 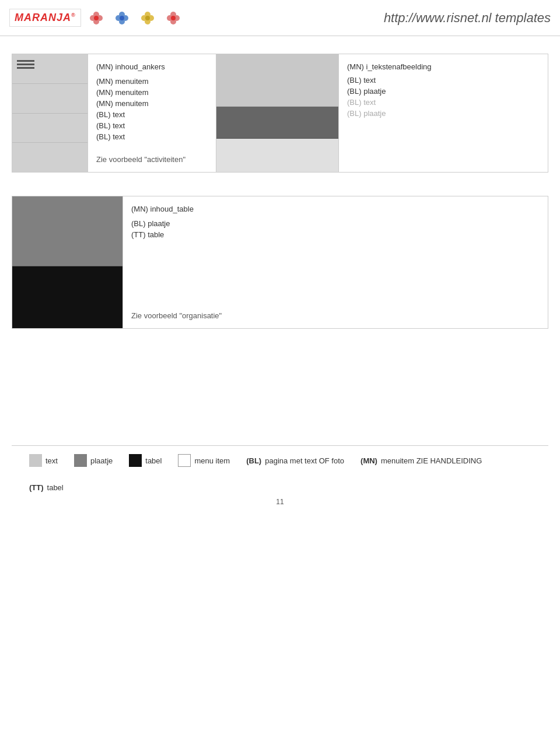 I want to click on image-bot-light, so click(x=278, y=155).